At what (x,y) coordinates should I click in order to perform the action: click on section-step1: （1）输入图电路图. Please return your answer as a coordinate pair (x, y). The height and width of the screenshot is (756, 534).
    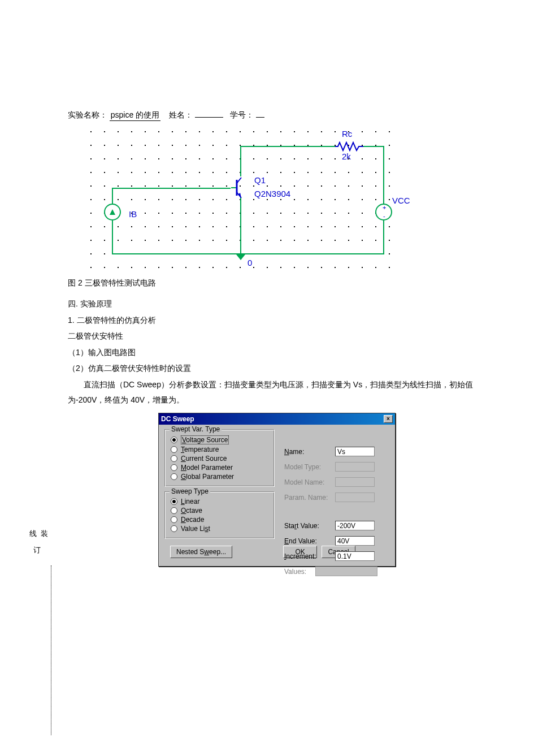
    Looking at the image, I should click on (284, 353).